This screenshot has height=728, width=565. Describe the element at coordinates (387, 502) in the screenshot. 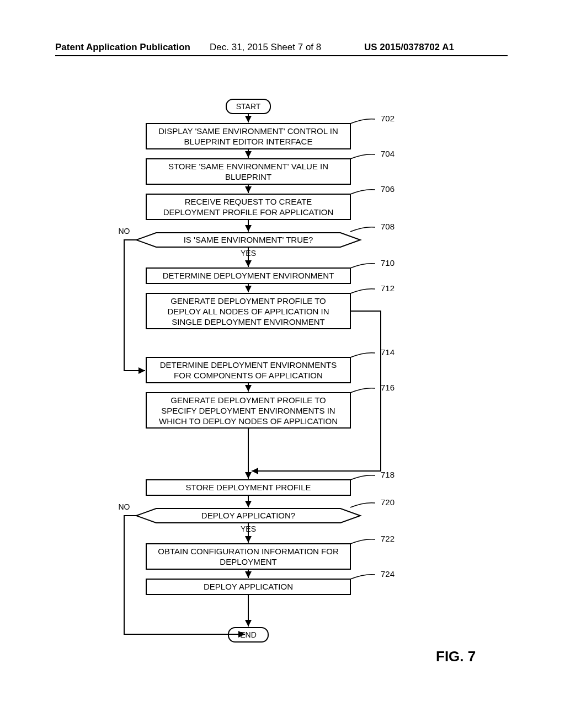

I see `ref-720: 720` at that location.